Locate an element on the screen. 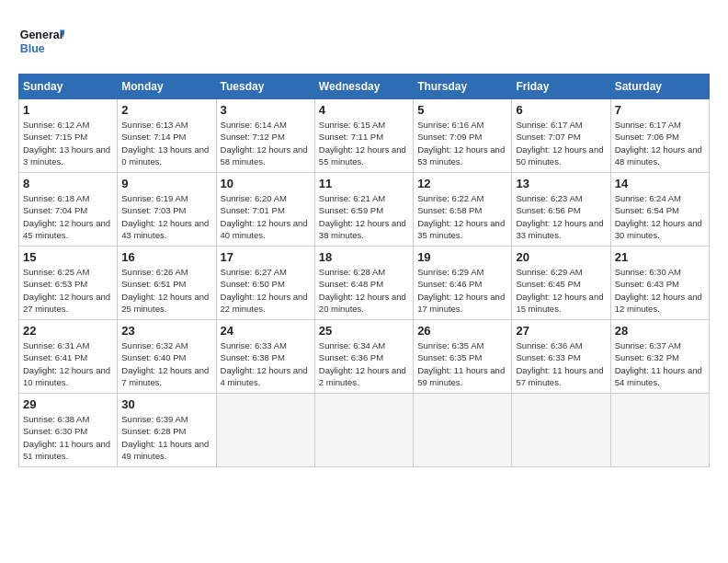  day-info: Sunrise: 6:14 AM Sunset: 7:12 PM Dayligh… is located at coordinates (266, 144).